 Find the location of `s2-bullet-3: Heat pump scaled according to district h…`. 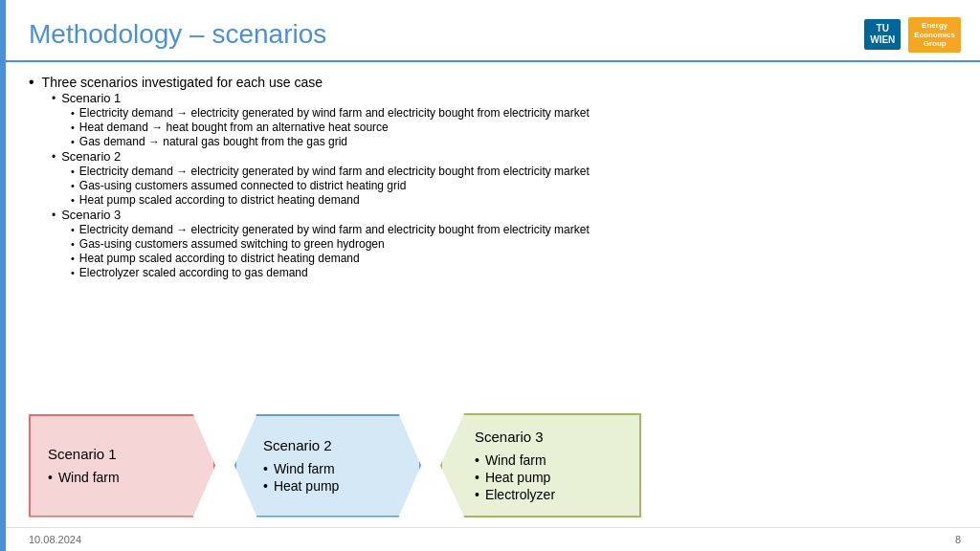

s2-bullet-3: Heat pump scaled according to district h… is located at coordinates (511, 200).